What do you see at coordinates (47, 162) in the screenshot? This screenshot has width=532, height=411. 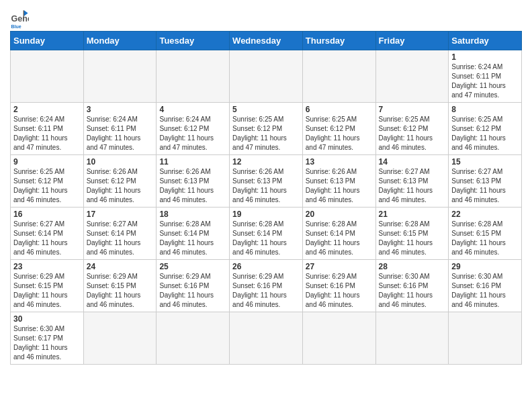 I see `day-number: 9` at bounding box center [47, 162].